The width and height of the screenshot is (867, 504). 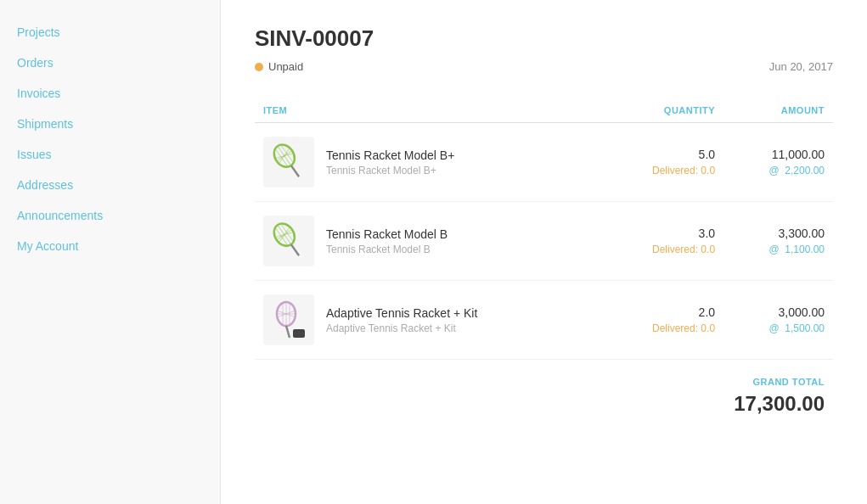 What do you see at coordinates (663, 233) in the screenshot?
I see `qty-main-1: 3.0` at bounding box center [663, 233].